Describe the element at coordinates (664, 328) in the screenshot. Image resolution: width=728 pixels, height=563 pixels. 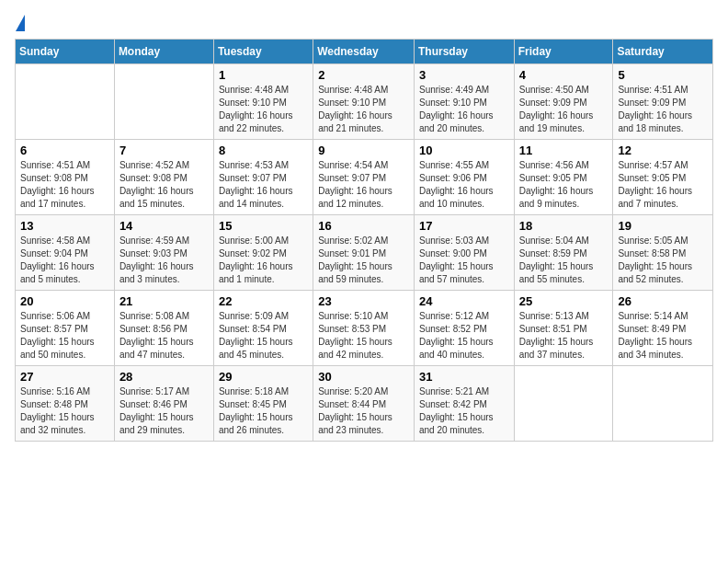
I see `calendar-cell: 26Sunrise: 5:14 AM Sunset: 8:49 PM Dayli…` at that location.